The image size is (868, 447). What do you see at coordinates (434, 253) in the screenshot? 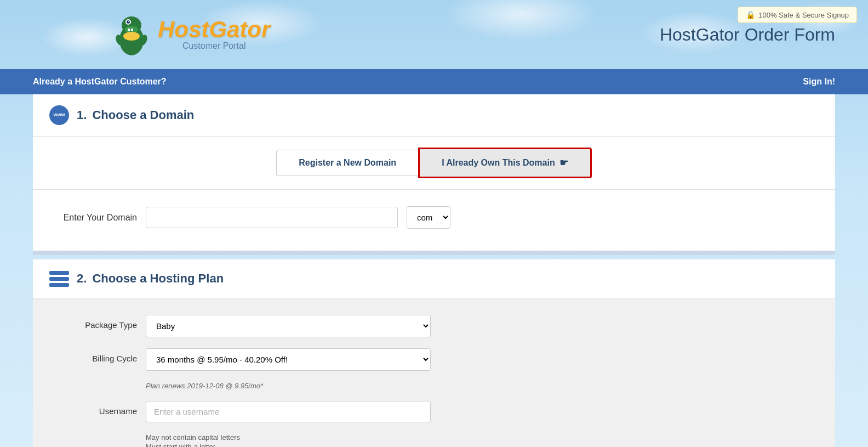
I see `section-gap` at bounding box center [434, 253].